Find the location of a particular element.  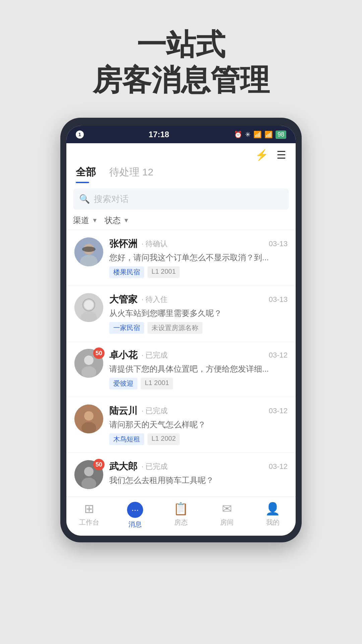

profile-icon: 👤 is located at coordinates (273, 509).